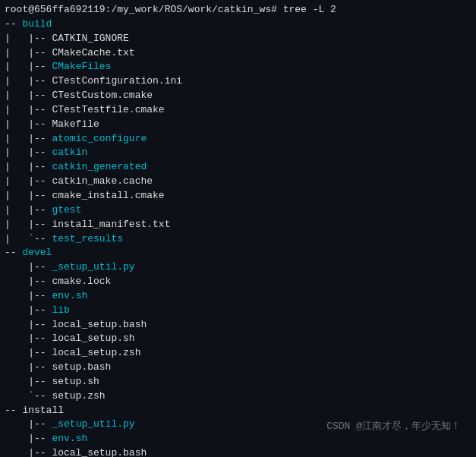 Image resolution: width=476 pixels, height=457 pixels. I want to click on line-ctesttestfile: | |-- CTestTestfile.cmake, so click(238, 111).